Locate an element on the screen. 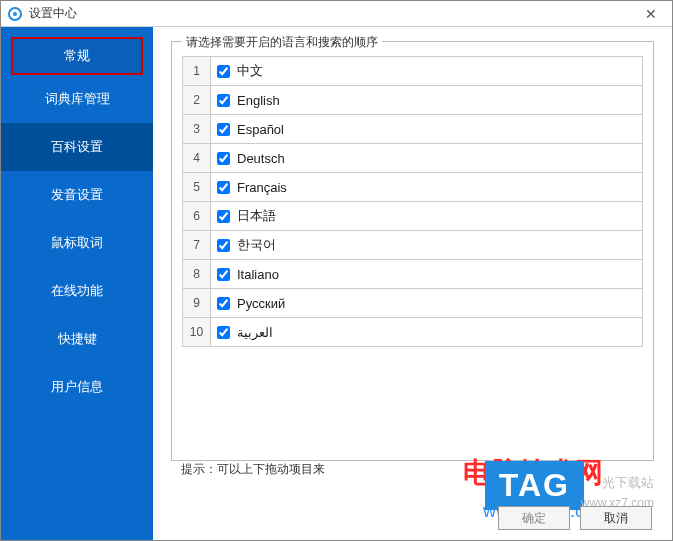 This screenshot has height=541, width=673. window-title: 设置中心 is located at coordinates (332, 14).